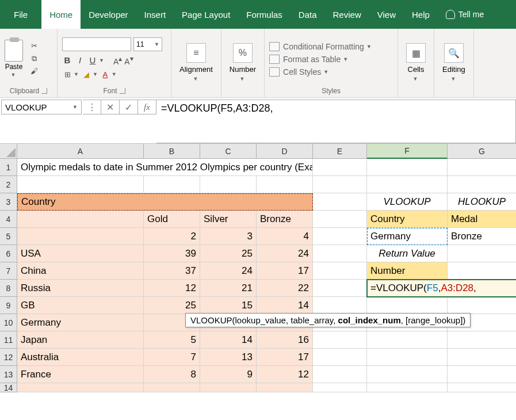 This screenshot has width=516, height=420. I want to click on cut-button: ✂, so click(34, 46).